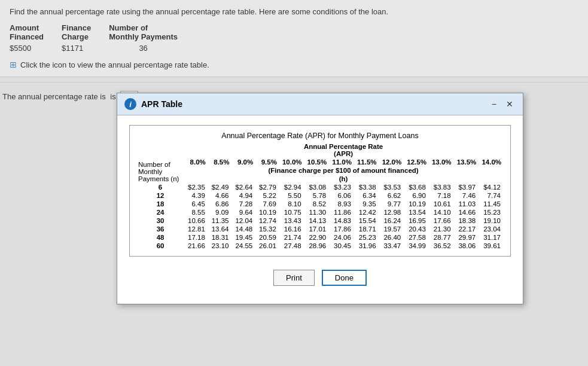  Describe the element at coordinates (466, 212) in the screenshot. I see `rate-value: 14.66` at that location.